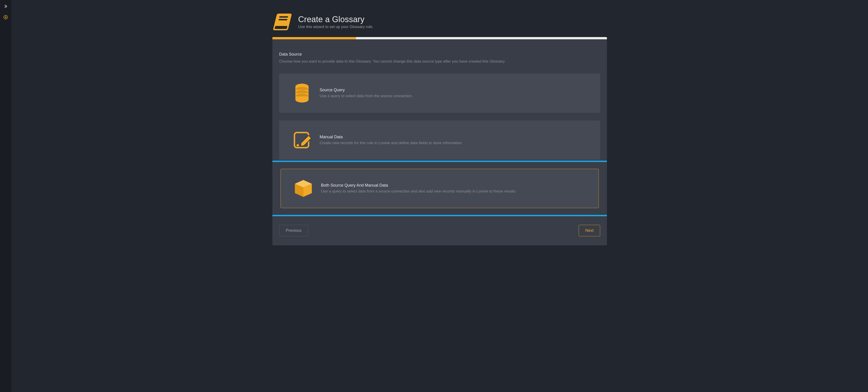  What do you see at coordinates (439, 231) in the screenshot?
I see `wizard-footer: Previous Next` at bounding box center [439, 231].